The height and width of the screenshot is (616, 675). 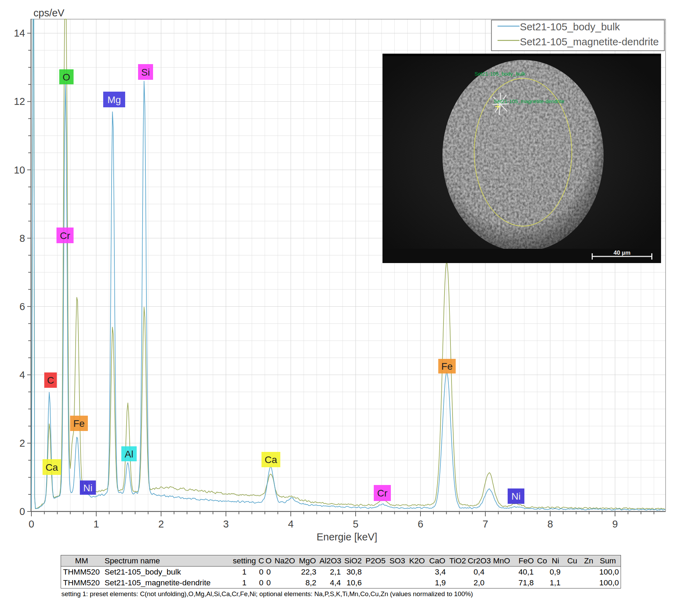 What do you see at coordinates (485, 524) in the screenshot?
I see `svg-text: 7` at bounding box center [485, 524].